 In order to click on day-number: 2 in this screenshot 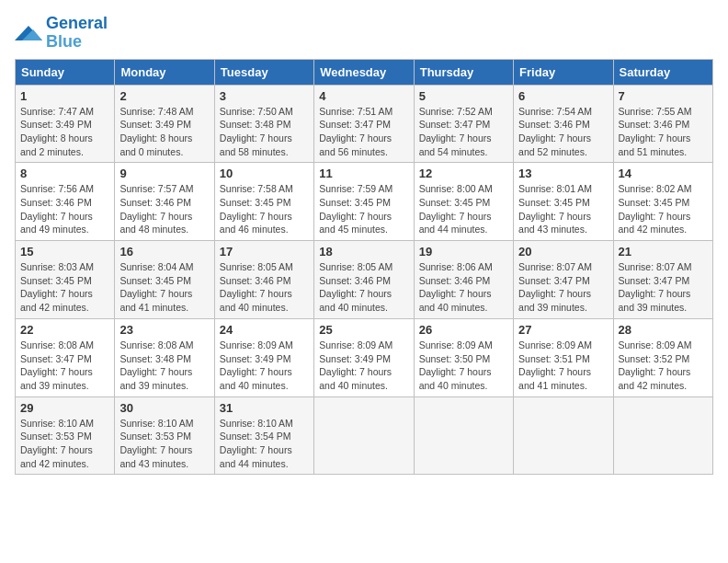, I will do `click(164, 96)`.